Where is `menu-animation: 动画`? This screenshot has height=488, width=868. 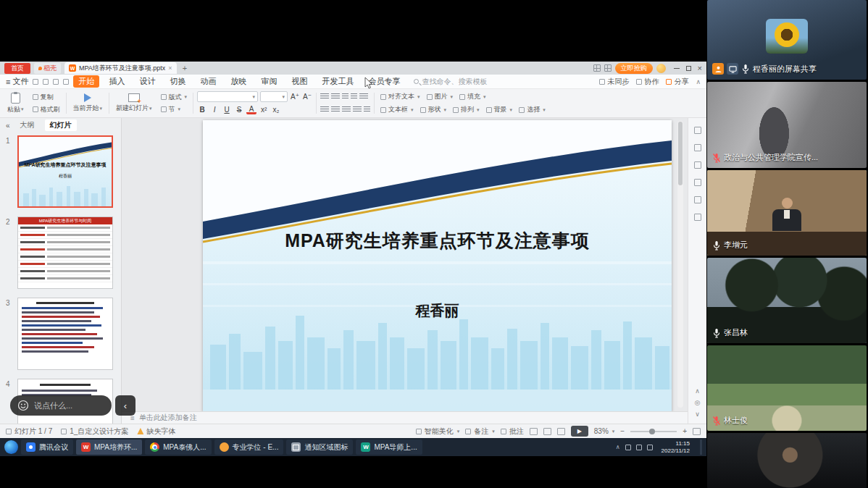 menu-animation: 动画 is located at coordinates (208, 81).